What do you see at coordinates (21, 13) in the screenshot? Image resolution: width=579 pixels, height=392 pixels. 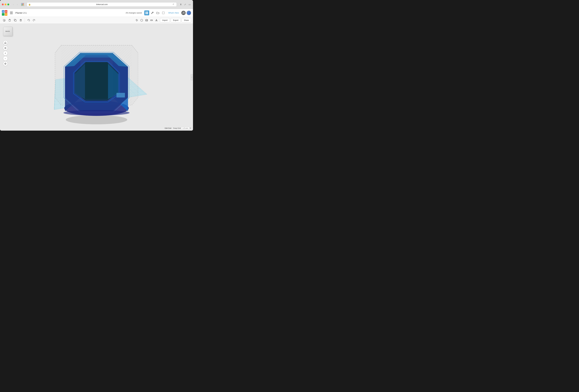 I see `project-title: Planter 2-1` at bounding box center [21, 13].